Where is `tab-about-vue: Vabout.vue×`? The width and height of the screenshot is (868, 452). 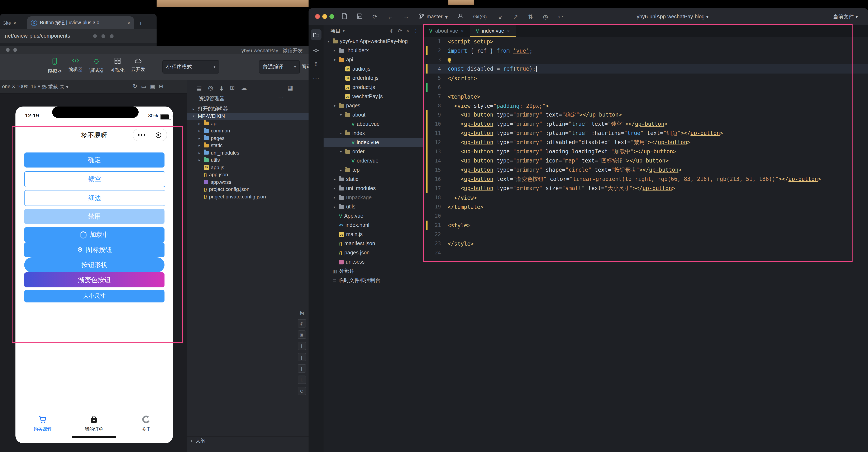
tab-about-vue: Vabout.vue× is located at coordinates (447, 31).